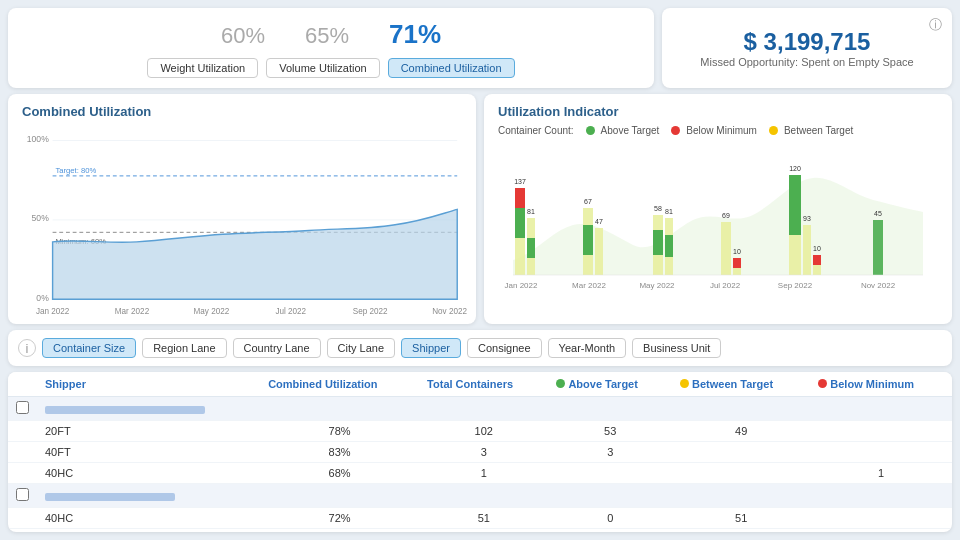 The height and width of the screenshot is (540, 960). Describe the element at coordinates (290, 312) in the screenshot. I see `svg-text: Jul 2022` at that location.